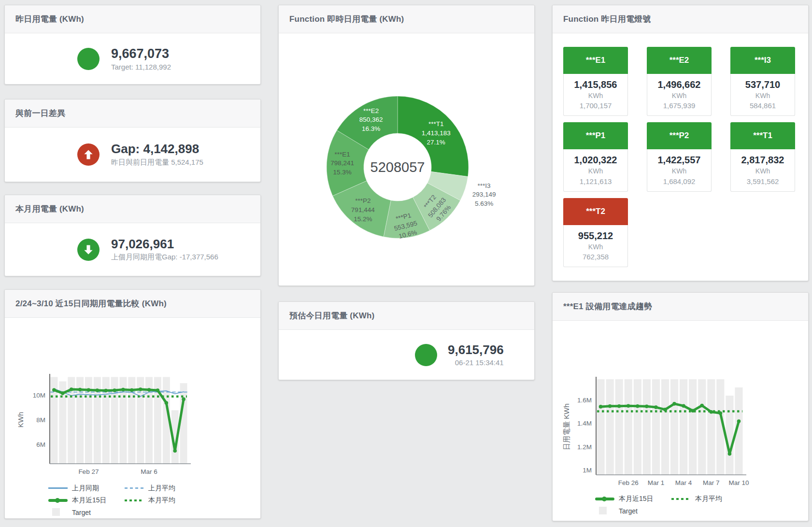 The height and width of the screenshot is (527, 812). I want to click on chart-legend: 上月同期上月平均本月近15日本月平均Target, so click(126, 500).